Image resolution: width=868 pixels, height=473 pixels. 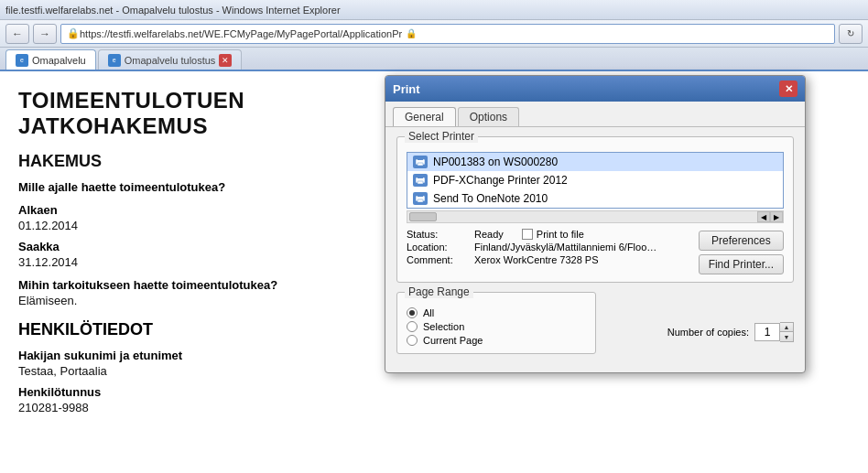 I want to click on copies-label: Number of copies:, so click(x=709, y=332).